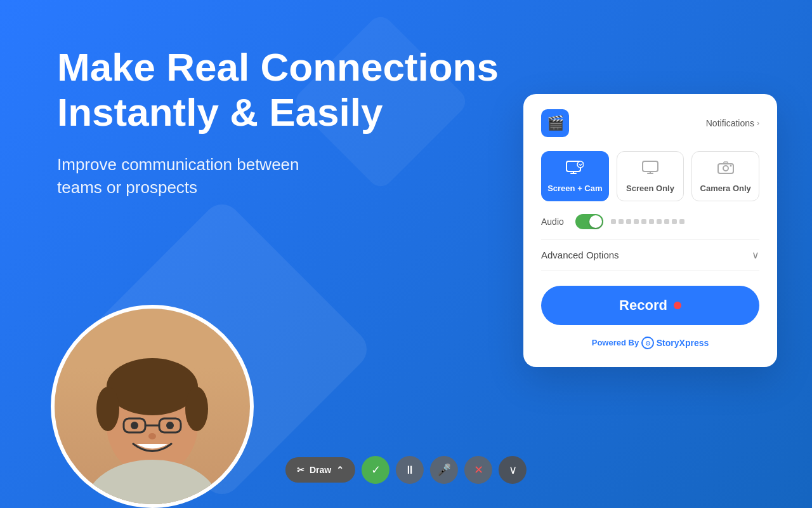 Image resolution: width=812 pixels, height=508 pixels. What do you see at coordinates (278, 90) in the screenshot?
I see `main-title: Make Real Connections Instantly & Easily` at bounding box center [278, 90].